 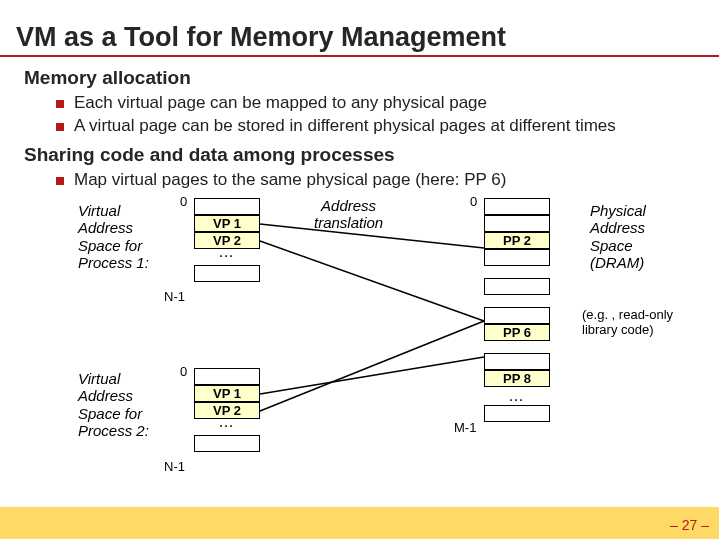 I want to click on label-line: translation, so click(x=348, y=222).